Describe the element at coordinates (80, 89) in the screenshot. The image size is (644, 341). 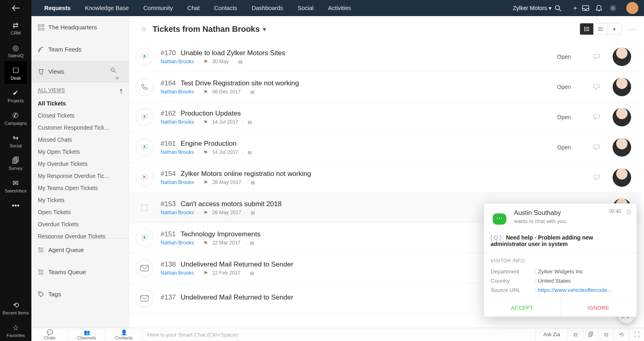
I see `all-views-dropdown: ALL VIEWS ▾` at that location.